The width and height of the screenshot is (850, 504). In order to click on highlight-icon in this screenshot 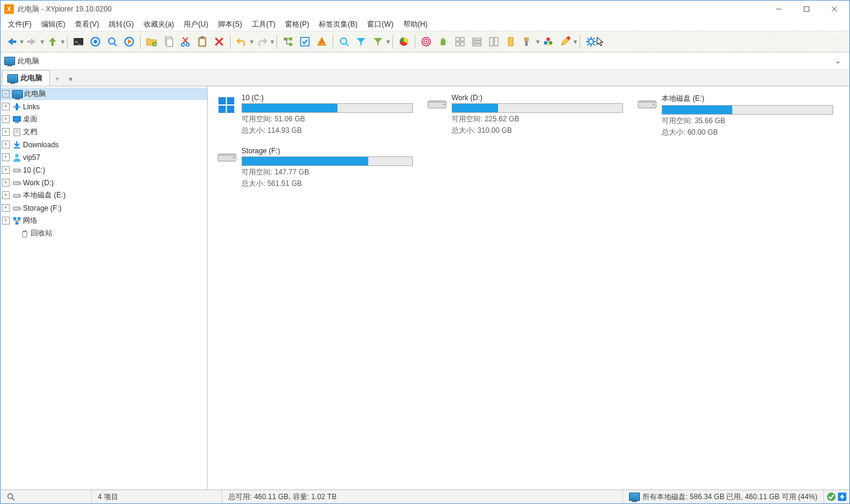, I will do `click(511, 42)`.